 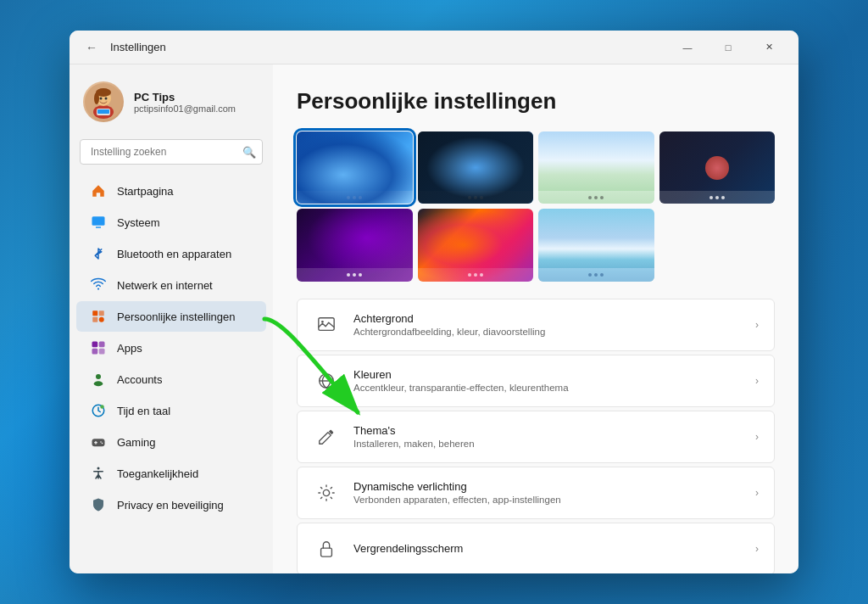 What do you see at coordinates (144, 411) in the screenshot?
I see `sidebar-label-tijd: Tijd en taal` at bounding box center [144, 411].